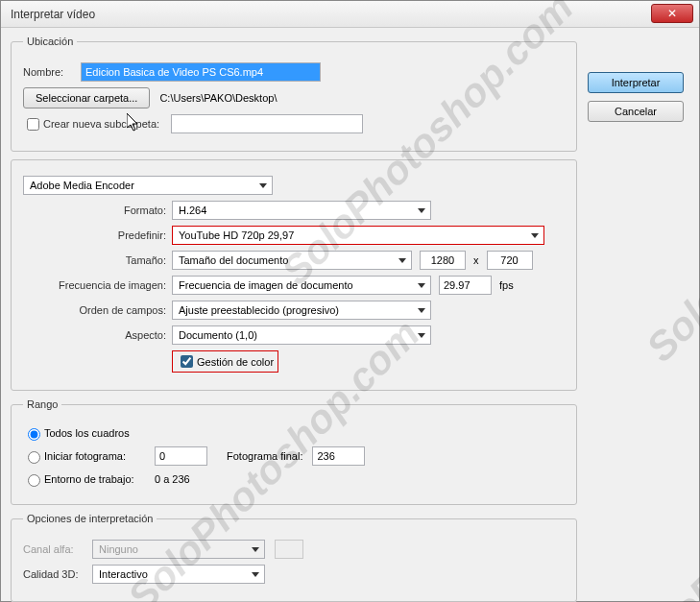  I want to click on field-order-select: Ajuste preestablecido (progresivo), so click(302, 310).